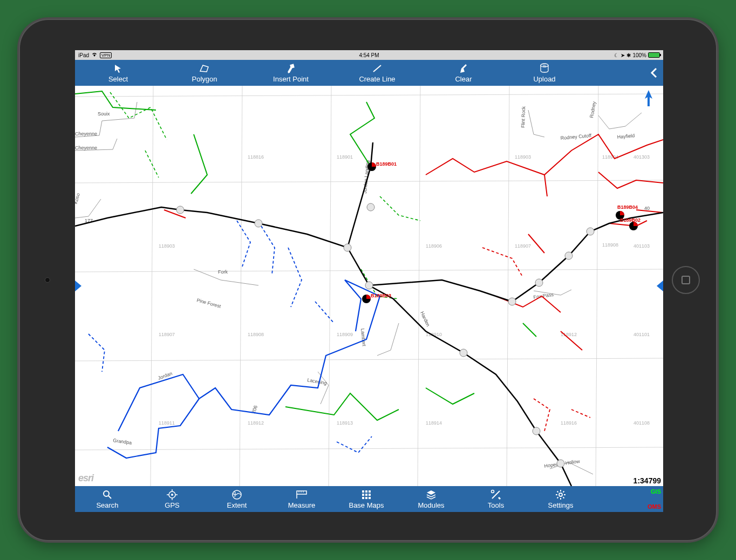 The image size is (736, 560). I want to click on extent-button: Extent, so click(237, 499).